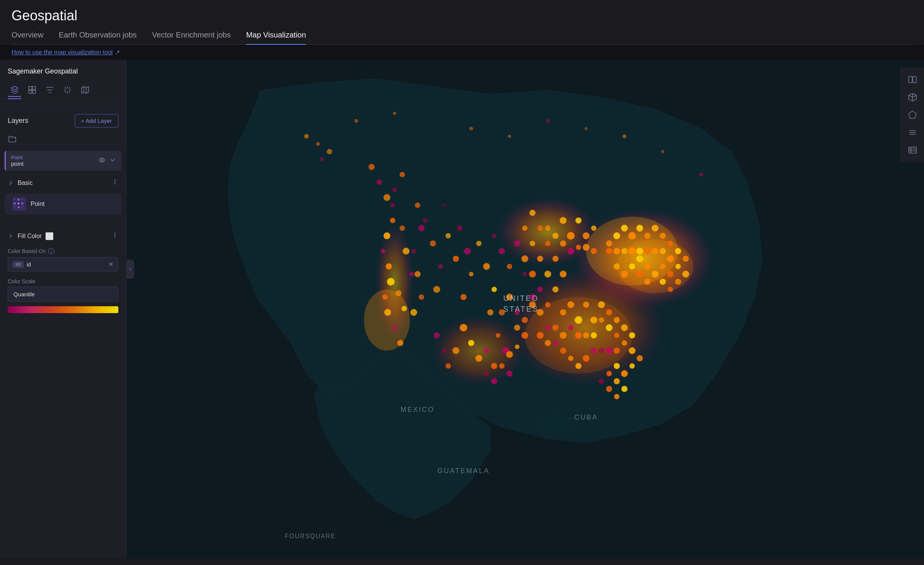 The image size is (924, 565). What do you see at coordinates (115, 183) in the screenshot?
I see `basic-more-icon` at bounding box center [115, 183].